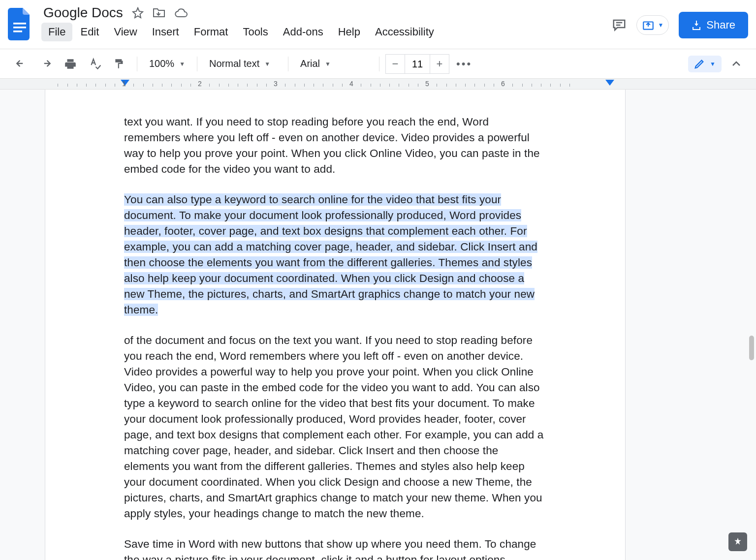  What do you see at coordinates (243, 64) in the screenshot?
I see `paragraph-style-select: Normal text▼` at bounding box center [243, 64].